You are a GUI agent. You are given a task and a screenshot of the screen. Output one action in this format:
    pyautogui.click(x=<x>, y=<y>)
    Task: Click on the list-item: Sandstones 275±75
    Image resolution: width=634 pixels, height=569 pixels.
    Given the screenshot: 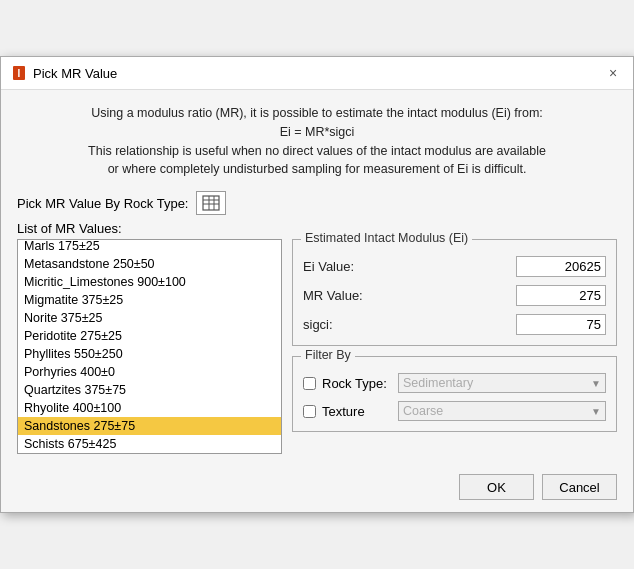 What is the action you would take?
    pyautogui.click(x=150, y=426)
    